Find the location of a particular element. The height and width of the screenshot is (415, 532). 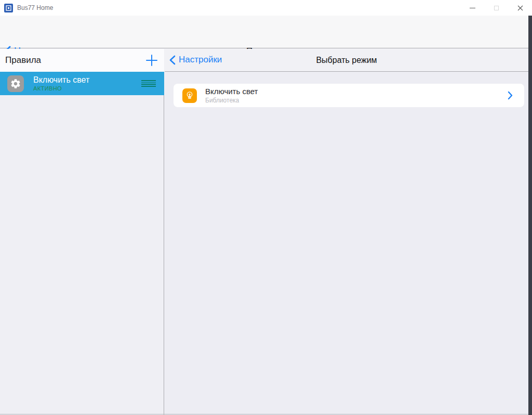

rule-status-badge: АКТИВНО is located at coordinates (61, 88).